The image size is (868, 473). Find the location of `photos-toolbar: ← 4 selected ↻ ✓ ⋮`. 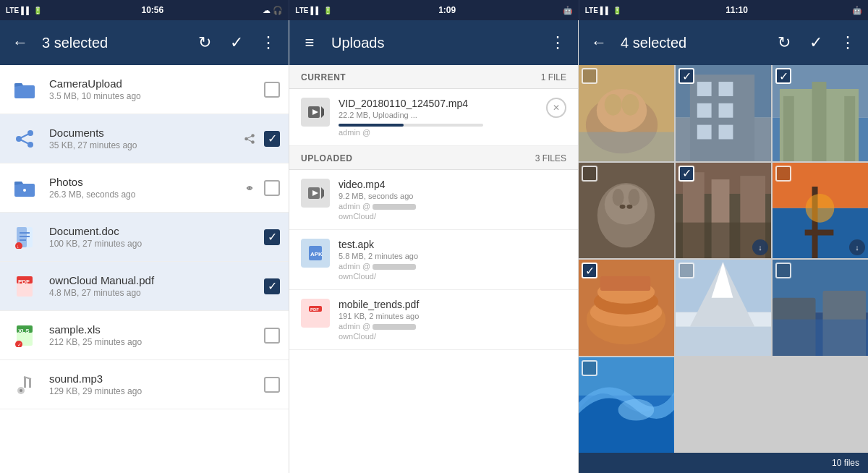

photos-toolbar: ← 4 selected ↻ ✓ ⋮ is located at coordinates (723, 43).